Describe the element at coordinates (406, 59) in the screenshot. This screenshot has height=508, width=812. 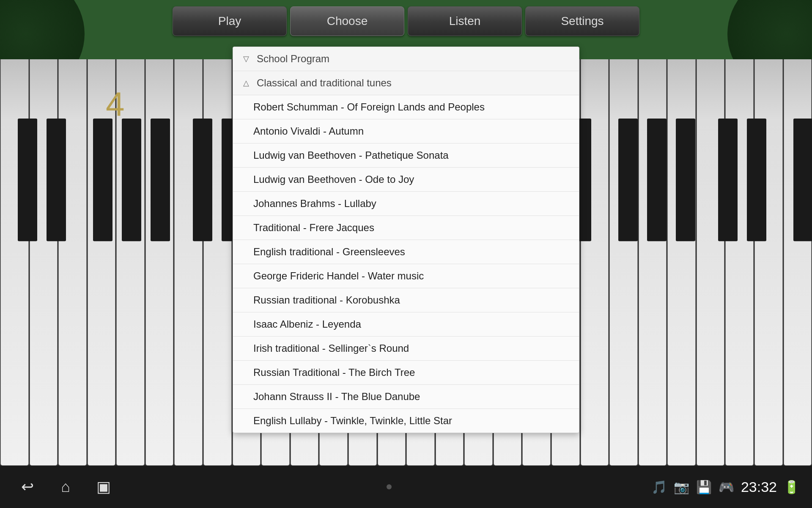
I see `category-school-program: ▽ School Program` at that location.